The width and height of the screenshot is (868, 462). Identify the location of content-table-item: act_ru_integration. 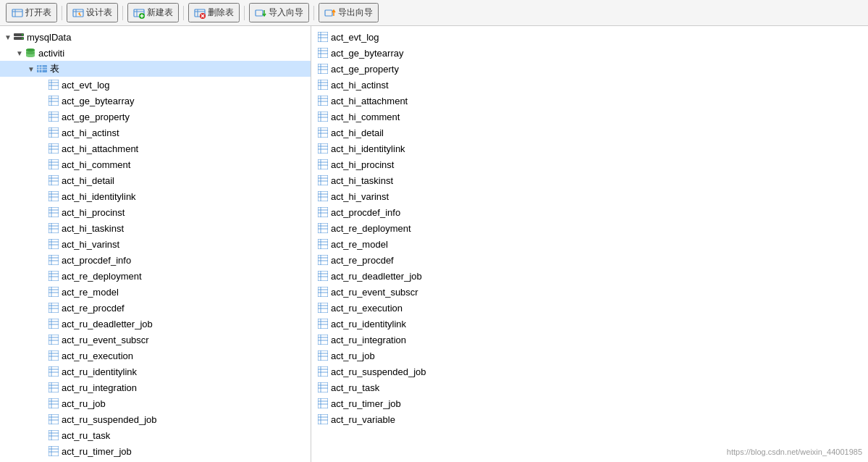
(589, 340).